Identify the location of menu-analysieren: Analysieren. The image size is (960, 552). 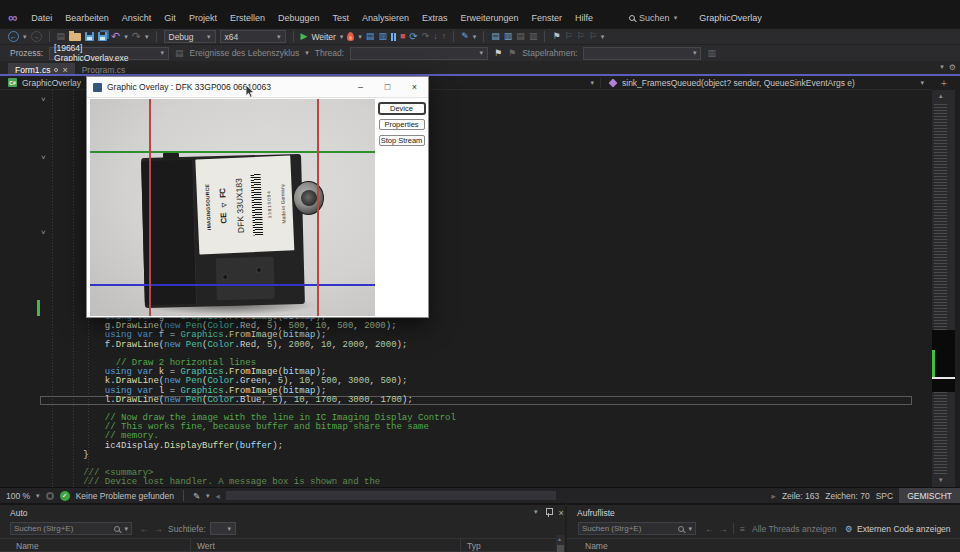
(386, 18).